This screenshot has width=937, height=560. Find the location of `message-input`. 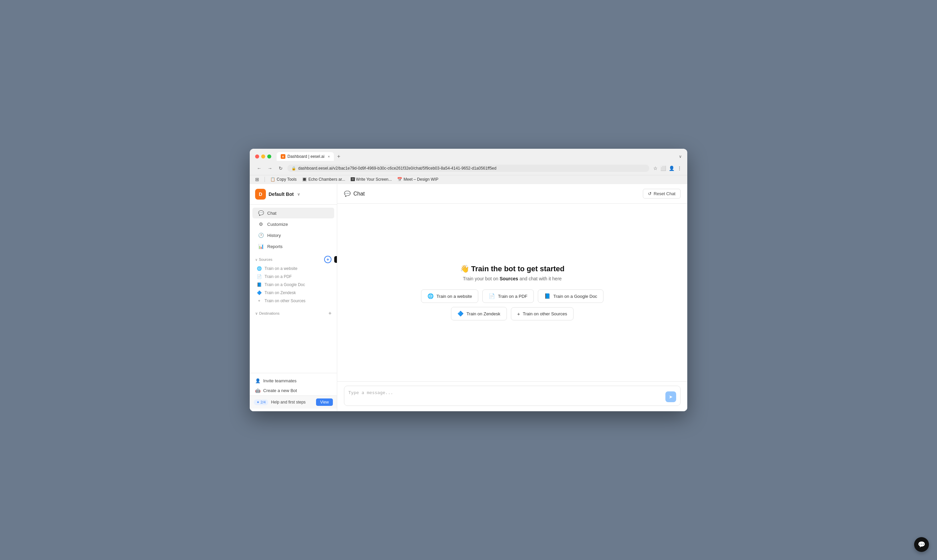

message-input is located at coordinates (506, 396).